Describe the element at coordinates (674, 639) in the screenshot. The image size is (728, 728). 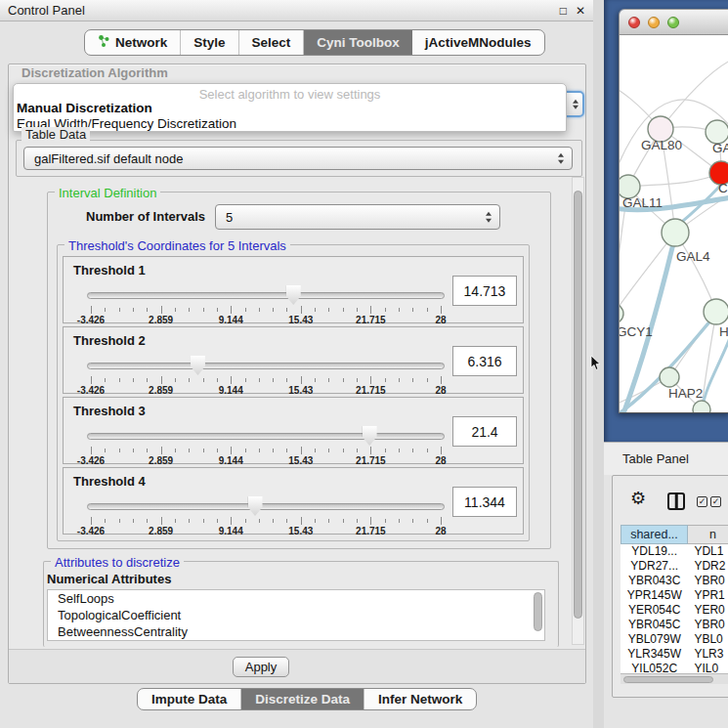
I see `table-row: YBL079WYBL0` at that location.